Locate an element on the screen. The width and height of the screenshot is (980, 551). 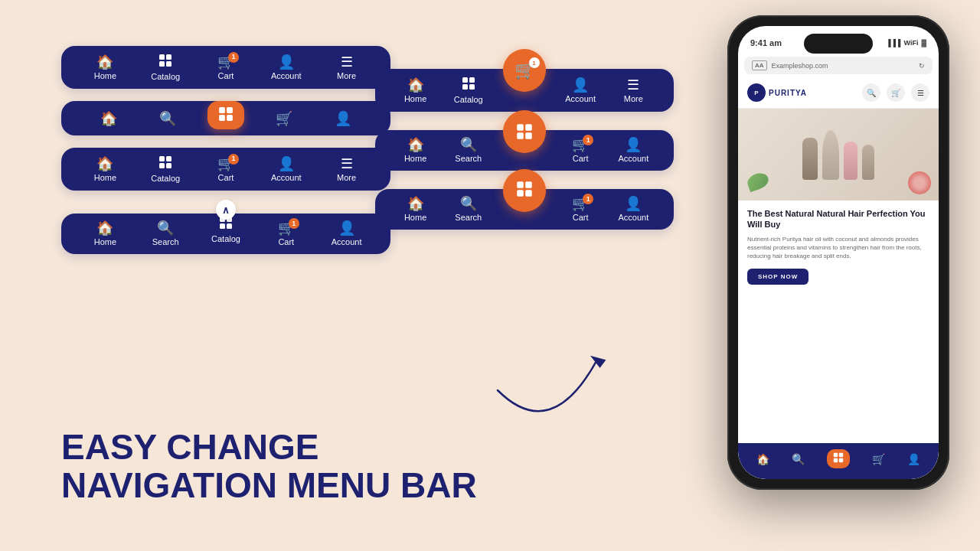
menu-icon-shop: ☰ is located at coordinates (920, 93).